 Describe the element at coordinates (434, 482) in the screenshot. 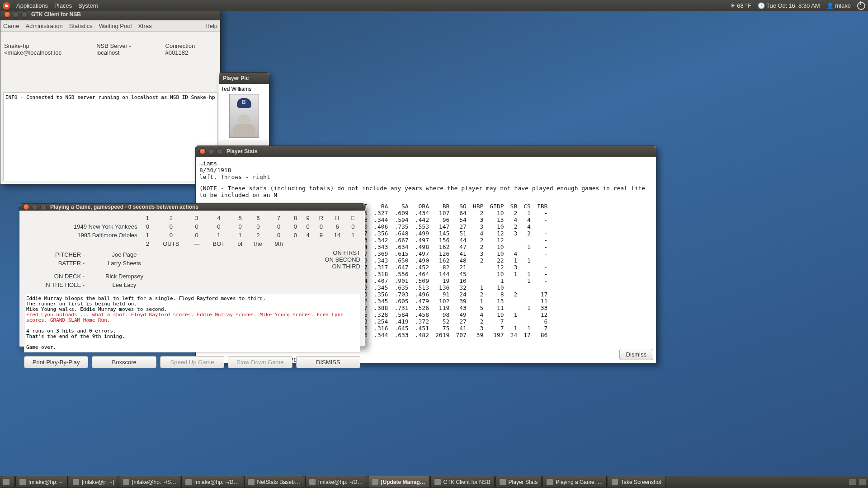

I see `bottom-panel: [mlake@hp: ~][mlake@jr: ~][mlake@hp: ~/S…` at that location.